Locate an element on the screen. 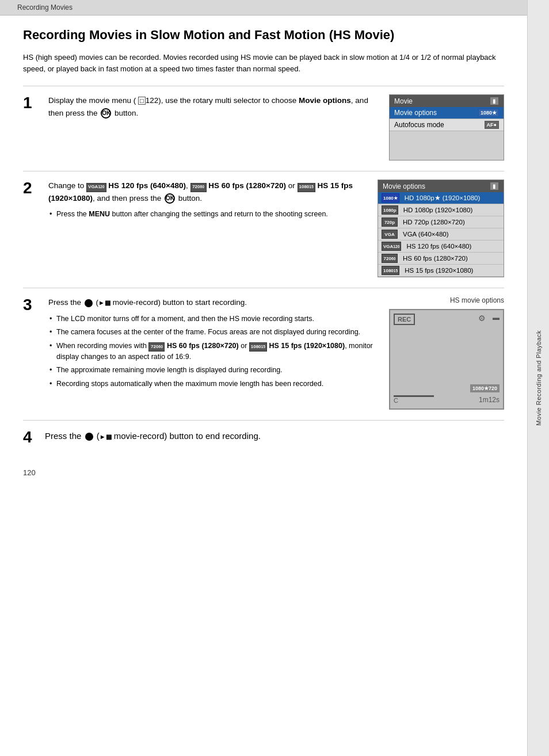 This screenshot has width=549, height=756. movie-menu-screen: Movie ▮ Movie options 1080★ Autofocus mo… is located at coordinates (447, 128).